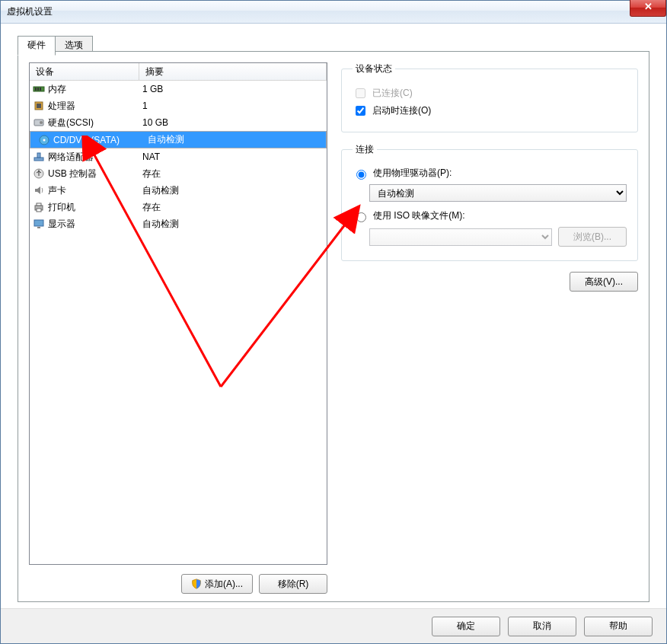  Describe the element at coordinates (592, 238) in the screenshot. I see `browse-button-label: 浏览(B)...` at that location.